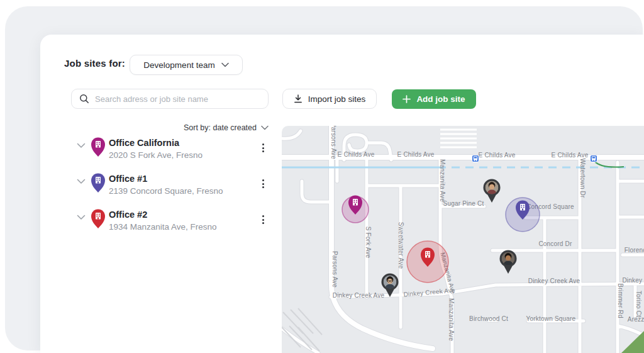 The height and width of the screenshot is (353, 644). I want to click on team-selector-value: Development team, so click(179, 65).